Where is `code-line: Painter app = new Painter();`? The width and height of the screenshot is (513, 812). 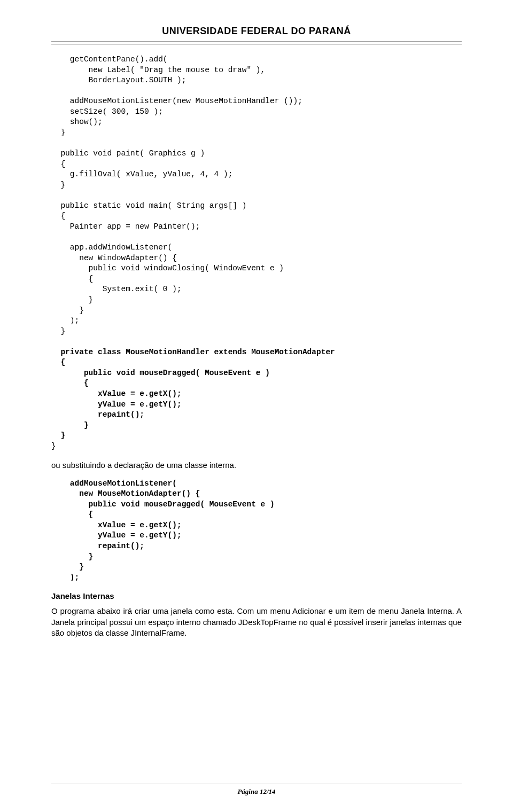
code-line: Painter app = new Painter(); is located at coordinates (126, 227).